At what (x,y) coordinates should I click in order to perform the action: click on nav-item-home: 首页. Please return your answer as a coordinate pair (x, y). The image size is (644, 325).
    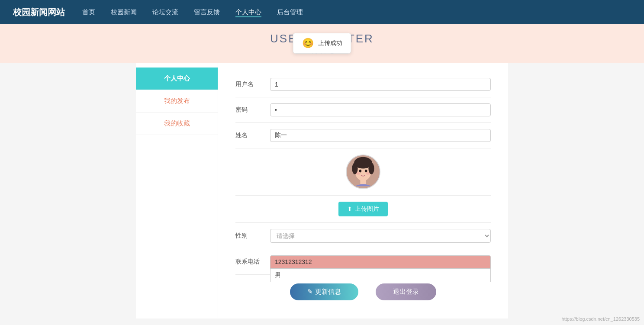
    Looking at the image, I should click on (89, 12).